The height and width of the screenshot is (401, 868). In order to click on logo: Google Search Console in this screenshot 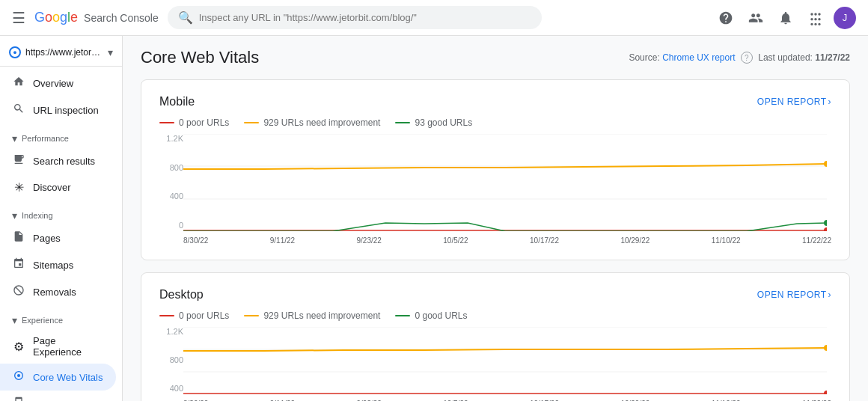, I will do `click(97, 18)`.